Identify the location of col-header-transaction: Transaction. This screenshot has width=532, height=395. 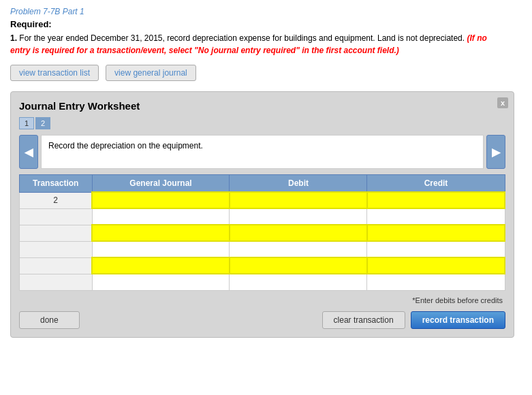
(56, 184).